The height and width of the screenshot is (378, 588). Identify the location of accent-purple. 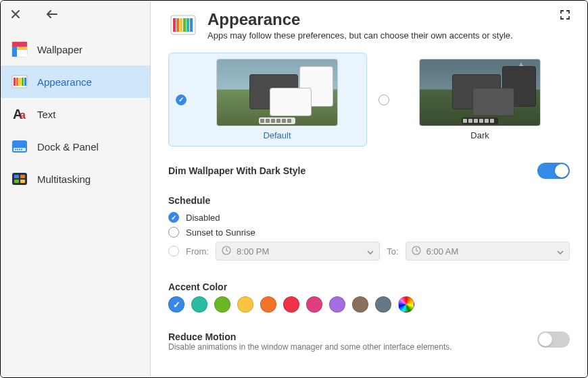
(337, 304).